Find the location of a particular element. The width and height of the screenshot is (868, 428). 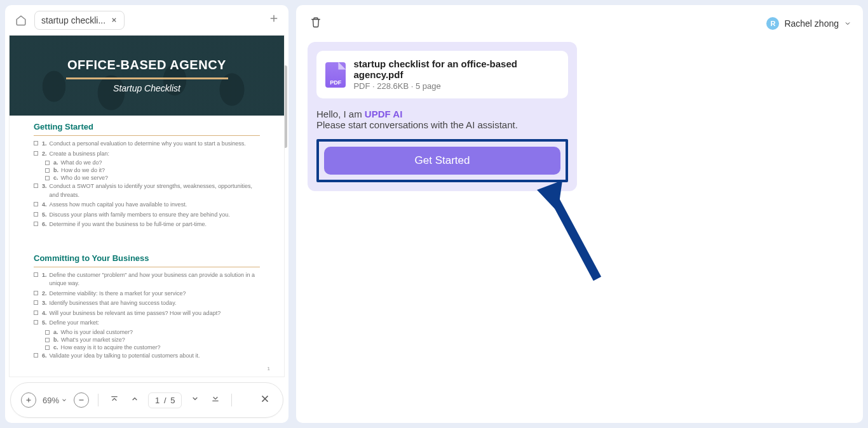

tab-document: startup checkli... is located at coordinates (79, 20).